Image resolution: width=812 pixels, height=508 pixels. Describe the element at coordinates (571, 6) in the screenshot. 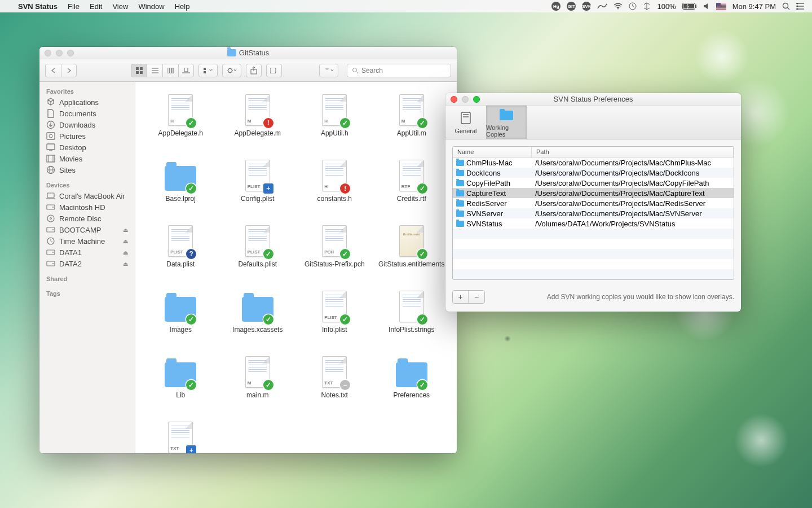

I see `git-status-icon: GIT` at that location.